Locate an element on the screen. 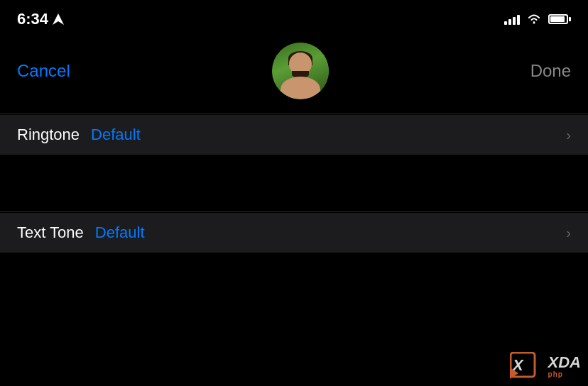 Image resolution: width=588 pixels, height=386 pixels. xda-watermark: X XDA php is located at coordinates (545, 366).